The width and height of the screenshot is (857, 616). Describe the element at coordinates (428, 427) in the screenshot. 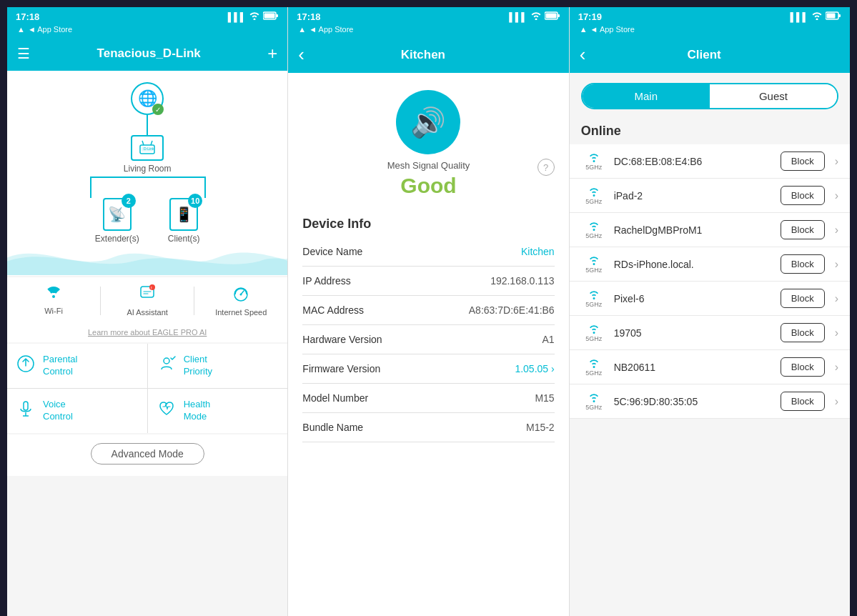

I see `device-info-row: Bundle NameM15-2` at that location.